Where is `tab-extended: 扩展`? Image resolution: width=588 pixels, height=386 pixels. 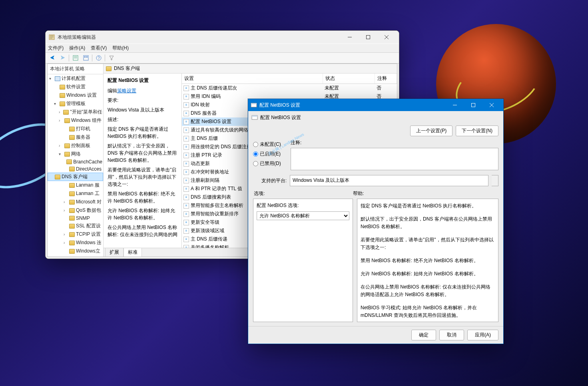
tab-extended: 扩展 is located at coordinates (114, 253).